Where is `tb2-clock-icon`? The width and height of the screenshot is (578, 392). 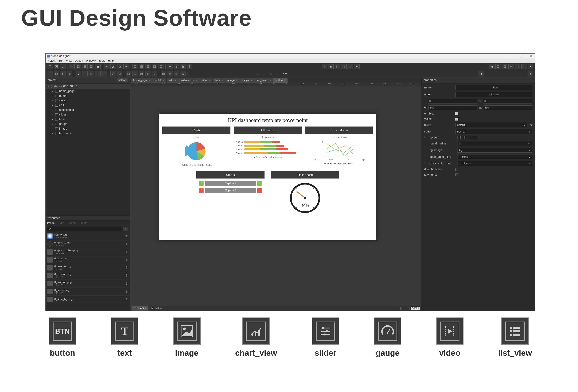 tb2-clock-icon is located at coordinates (113, 74).